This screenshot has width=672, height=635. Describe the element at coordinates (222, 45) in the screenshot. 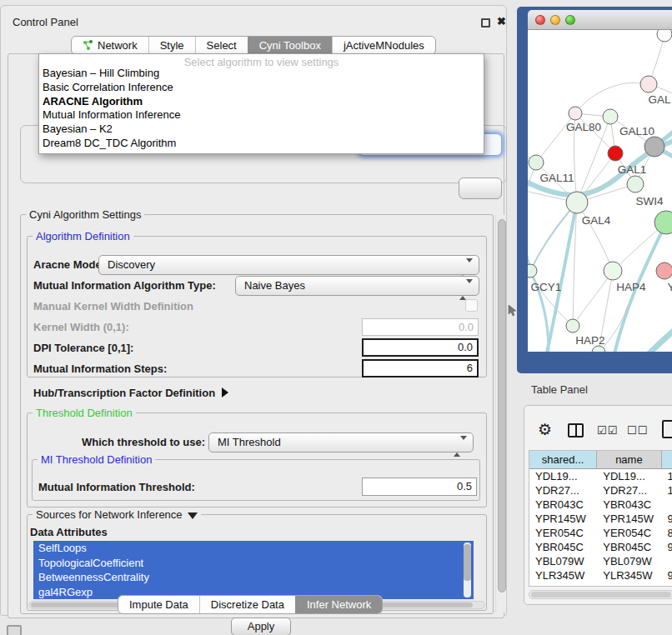

I see `tab-select: Select` at that location.